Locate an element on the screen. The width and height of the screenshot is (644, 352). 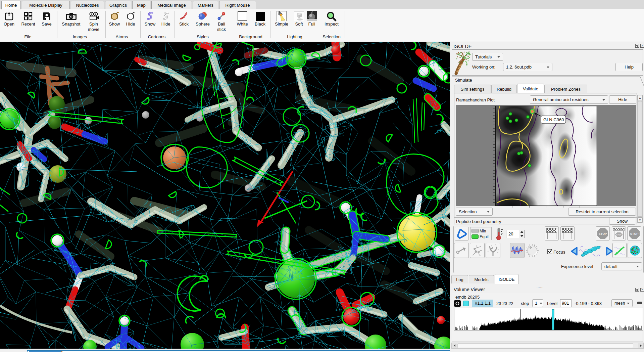
svg-text: GLN C360 is located at coordinates (554, 120).